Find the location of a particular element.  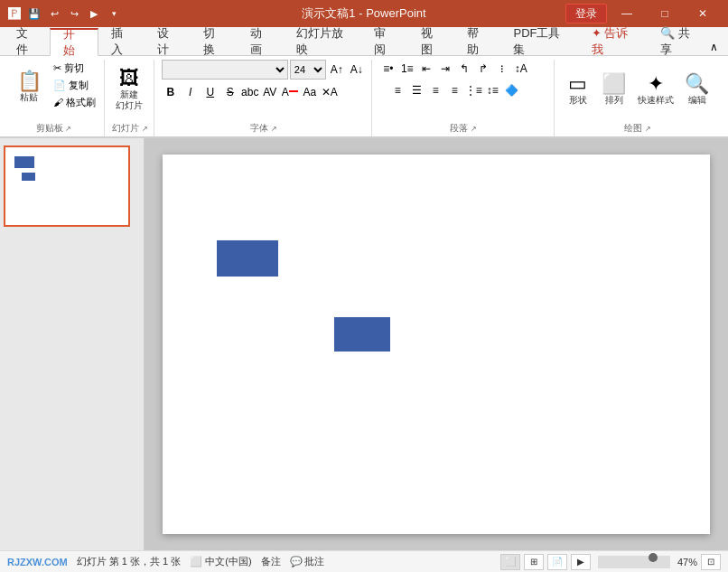

comments-button: 💬 批注 is located at coordinates (307, 562).